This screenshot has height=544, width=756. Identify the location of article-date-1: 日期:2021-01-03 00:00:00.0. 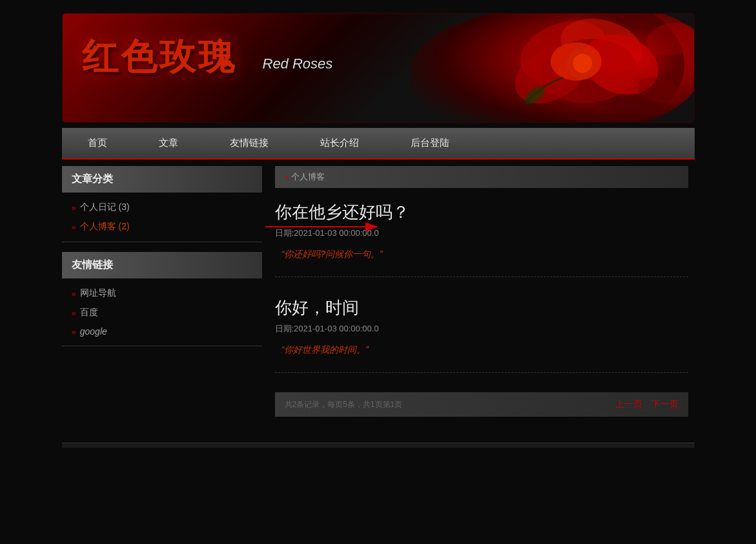
(482, 233).